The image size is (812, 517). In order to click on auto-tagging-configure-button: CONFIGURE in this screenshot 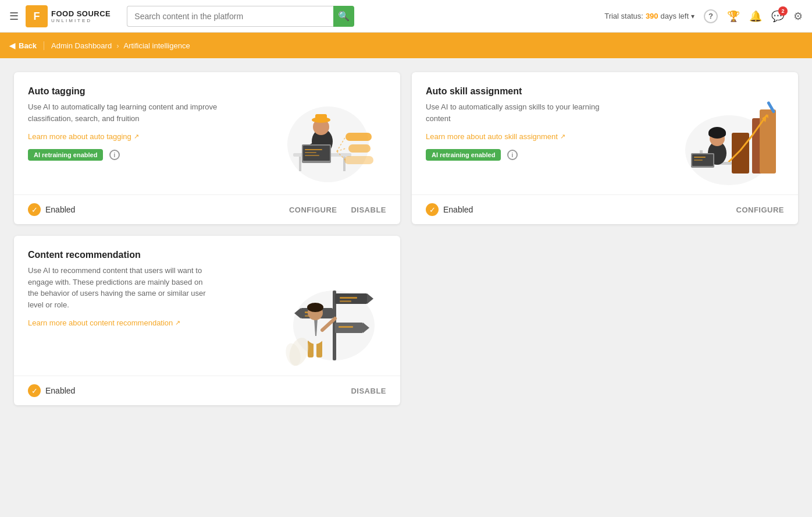, I will do `click(313, 210)`.